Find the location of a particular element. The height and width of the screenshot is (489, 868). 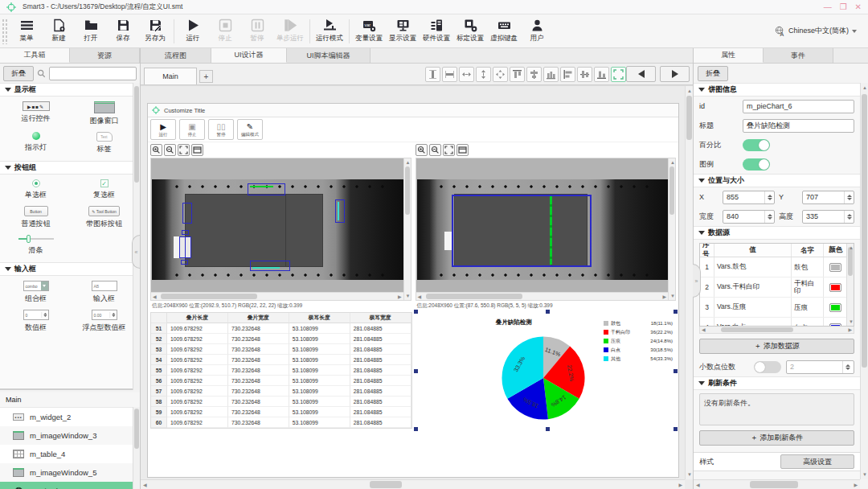

id-input: m_pieChart_6 is located at coordinates (799, 106).